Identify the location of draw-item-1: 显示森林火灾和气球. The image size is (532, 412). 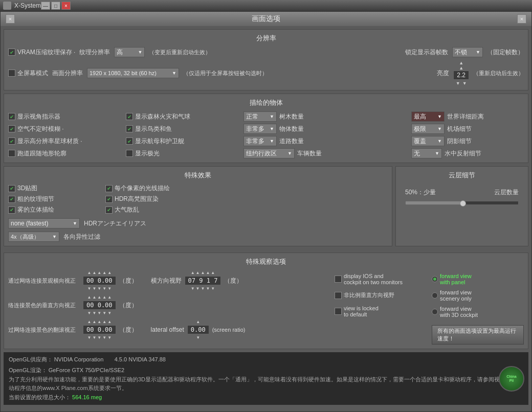
(182, 117).